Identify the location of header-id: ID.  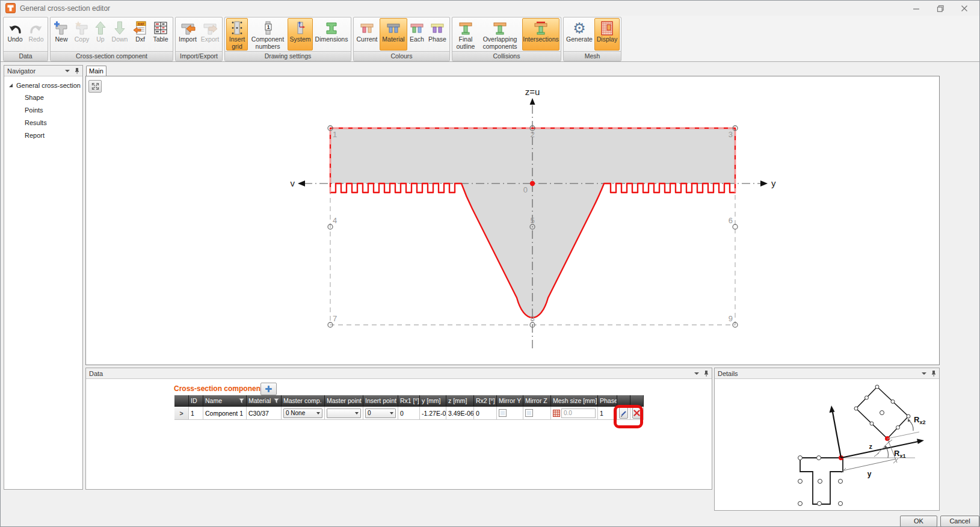
(196, 401).